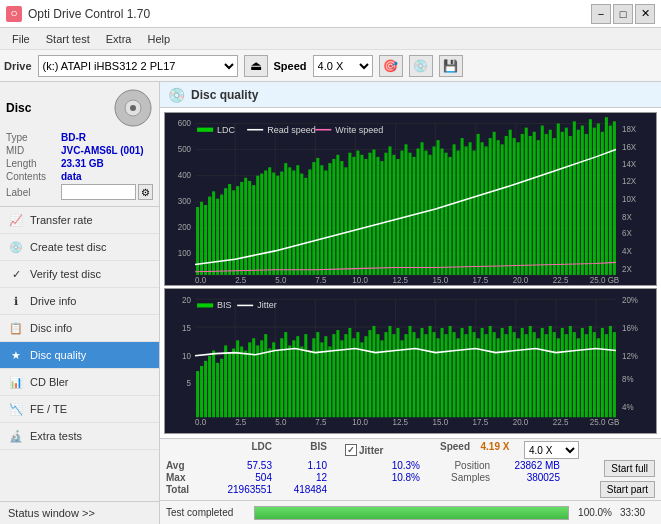 The height and width of the screenshot is (524, 661). I want to click on sidebar-item-transfer-rate: 📈 Transfer rate, so click(80, 220).